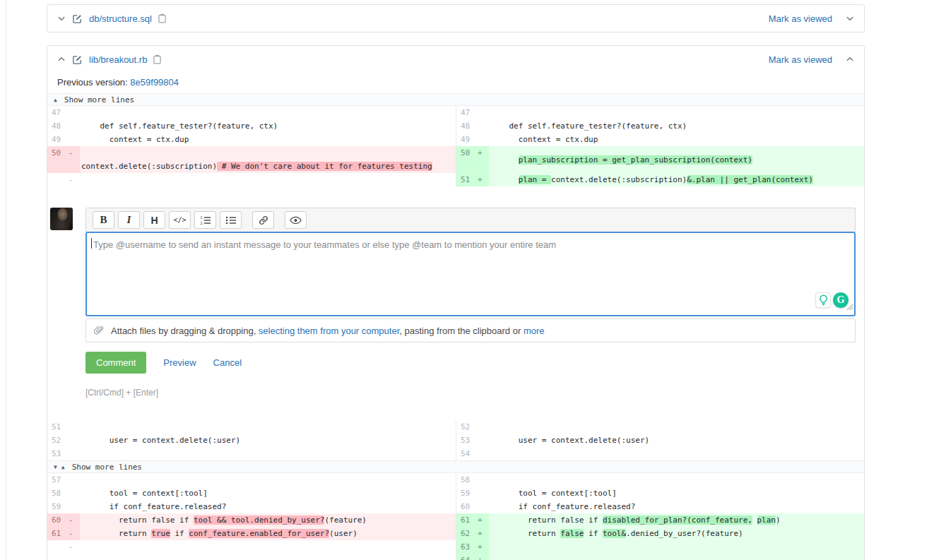  Describe the element at coordinates (120, 18) in the screenshot. I see `file-name-link: db/structure.sql` at that location.